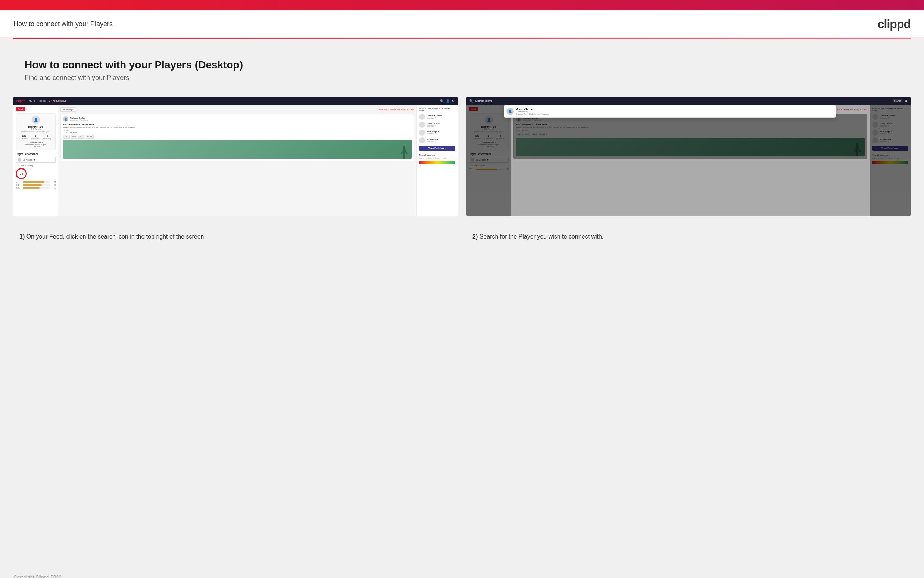  Describe the element at coordinates (47, 137) in the screenshot. I see `stat-following-1: 4 Following` at that location.